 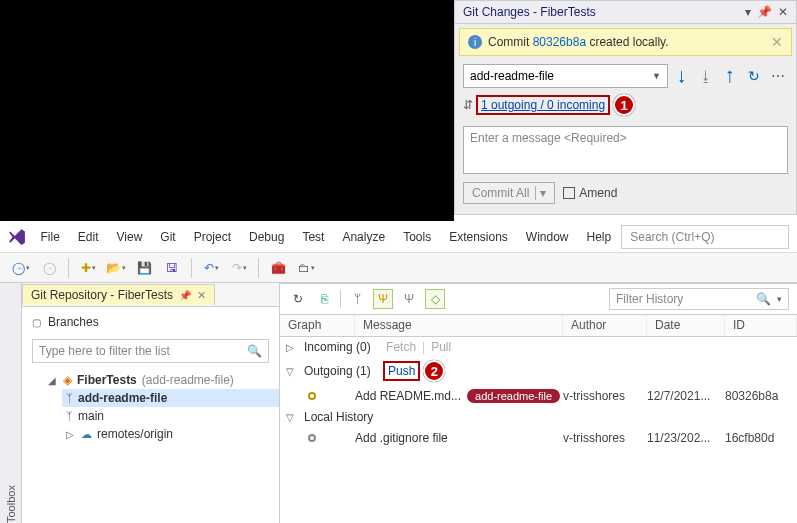 I want to click on history-filter-input: Filter History 🔍 ▾, so click(x=699, y=299).